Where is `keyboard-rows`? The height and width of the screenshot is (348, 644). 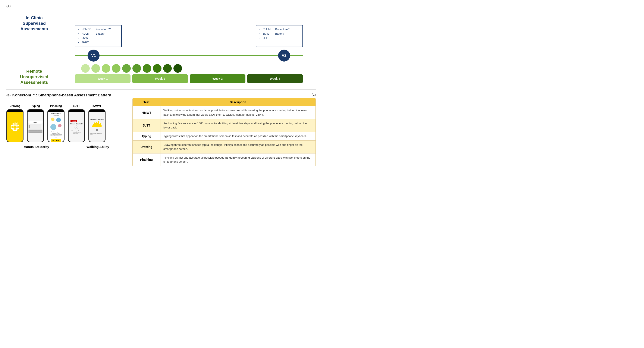
keyboard-rows is located at coordinates (36, 131).